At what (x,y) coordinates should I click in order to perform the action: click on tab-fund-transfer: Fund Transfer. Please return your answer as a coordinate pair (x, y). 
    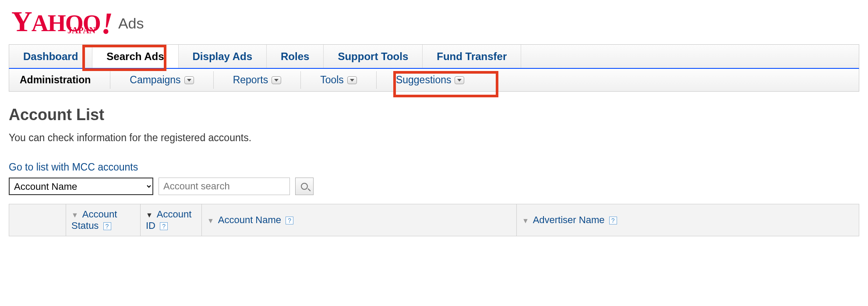
    Looking at the image, I should click on (472, 56).